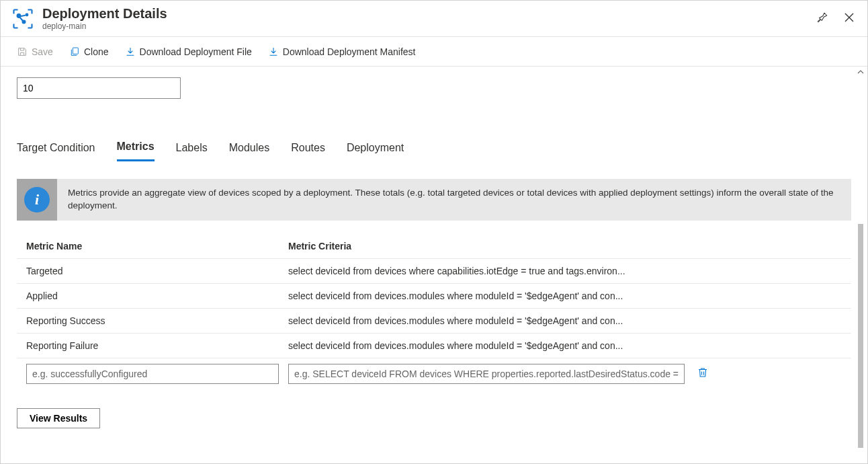 The height and width of the screenshot is (464, 868). I want to click on clone-icon, so click(75, 52).